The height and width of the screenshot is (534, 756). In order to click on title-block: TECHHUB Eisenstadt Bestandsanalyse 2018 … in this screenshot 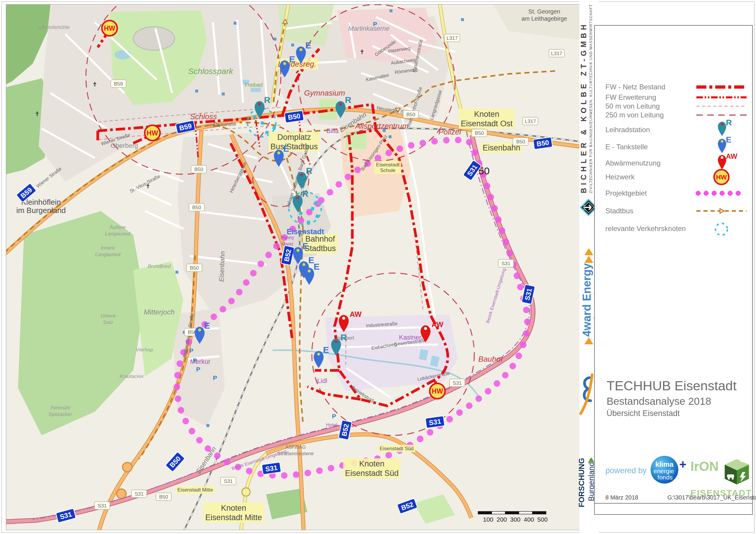, I will do `click(672, 398)`.